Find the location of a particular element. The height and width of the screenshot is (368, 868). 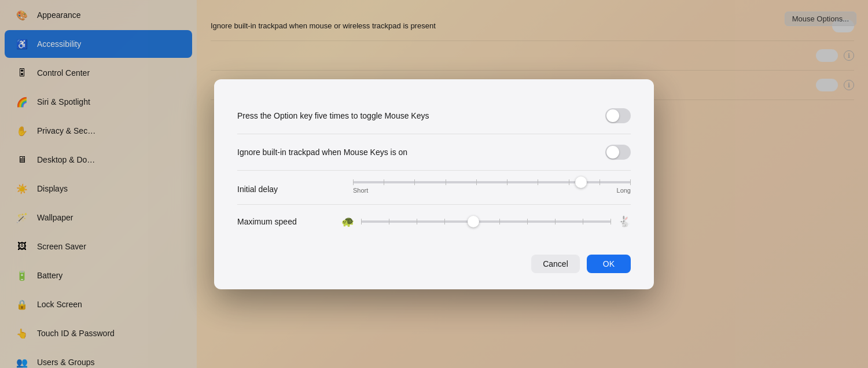

initial-delay-track is located at coordinates (492, 182).